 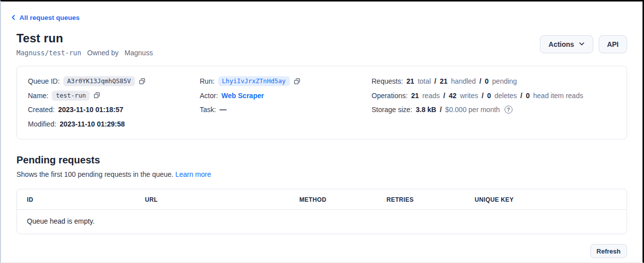 What do you see at coordinates (322, 222) in the screenshot?
I see `table-empty-message: Queue head is empty.` at bounding box center [322, 222].